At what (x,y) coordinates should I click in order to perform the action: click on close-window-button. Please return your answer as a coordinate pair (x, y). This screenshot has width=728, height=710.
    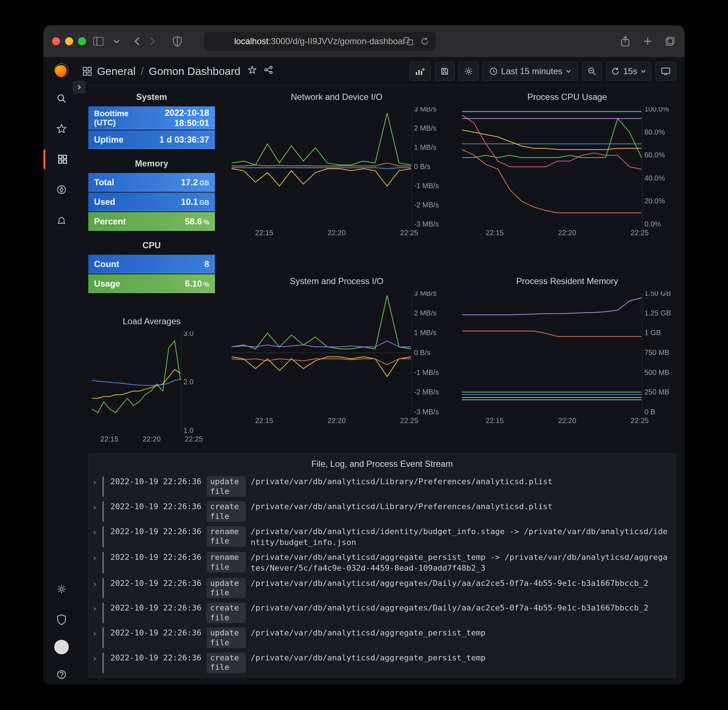
    Looking at the image, I should click on (56, 41).